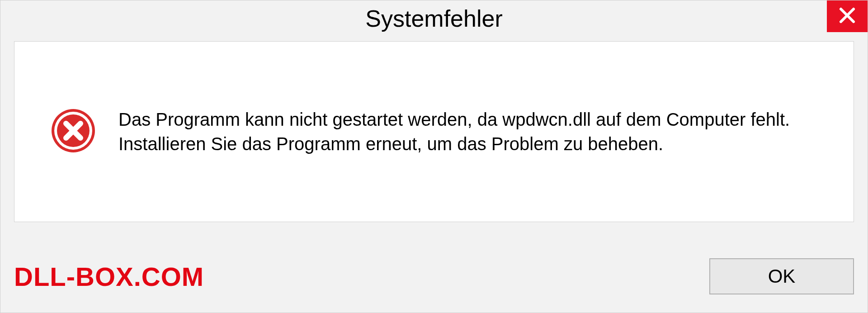  Describe the element at coordinates (109, 277) in the screenshot. I see `watermark-text: DLL-BOX.COM` at that location.